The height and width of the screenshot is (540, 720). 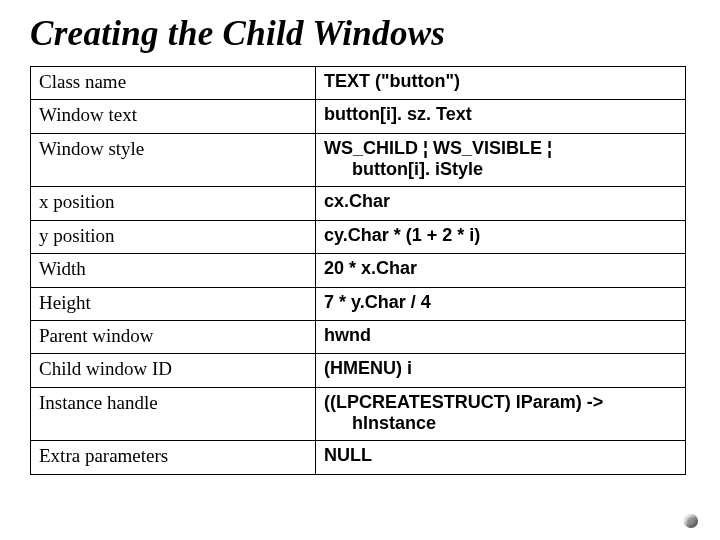 What do you see at coordinates (358, 370) in the screenshot?
I see `table-row: Child window ID (HMENU) i` at bounding box center [358, 370].